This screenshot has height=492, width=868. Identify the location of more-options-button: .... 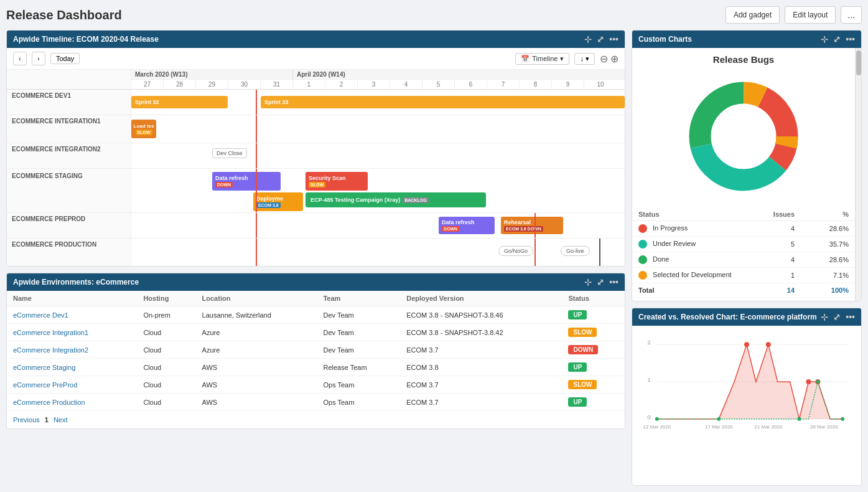
(851, 15).